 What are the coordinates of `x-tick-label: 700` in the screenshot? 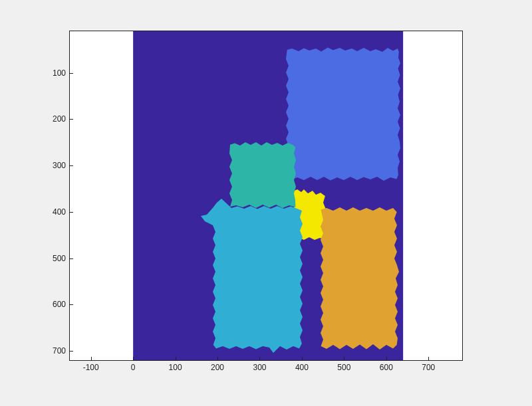 It's located at (428, 367).